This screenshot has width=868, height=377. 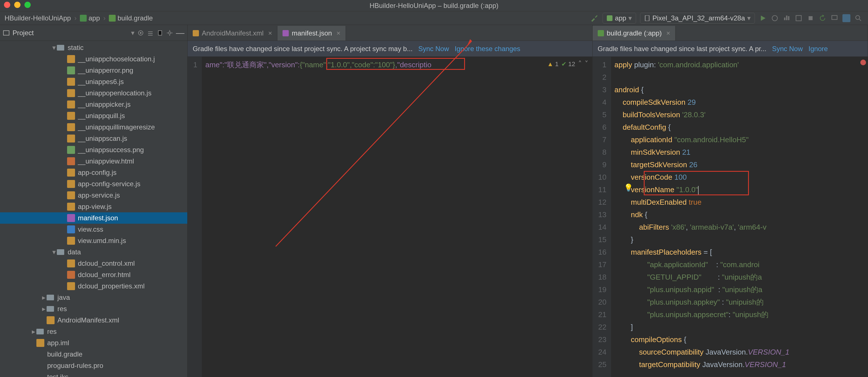 I want to click on ignore-changes-link: Ignore, so click(x=818, y=49).